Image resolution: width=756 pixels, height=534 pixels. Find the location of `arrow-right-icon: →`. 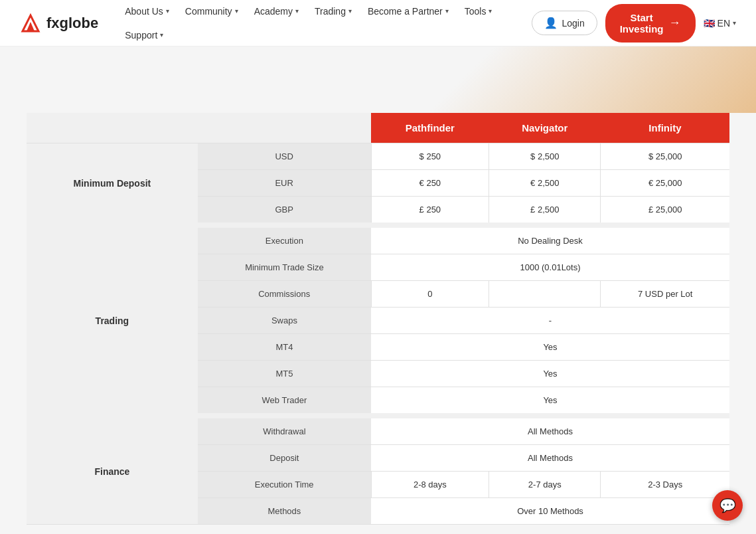

arrow-right-icon: → is located at coordinates (675, 23).